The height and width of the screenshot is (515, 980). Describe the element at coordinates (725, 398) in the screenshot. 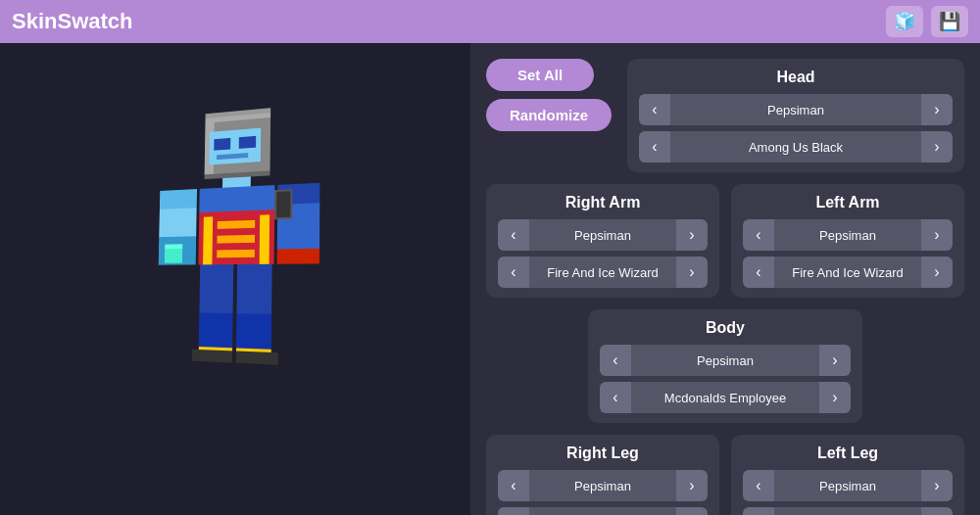

I see `body-row-2: ‹ Mcdonalds Employee ›` at that location.